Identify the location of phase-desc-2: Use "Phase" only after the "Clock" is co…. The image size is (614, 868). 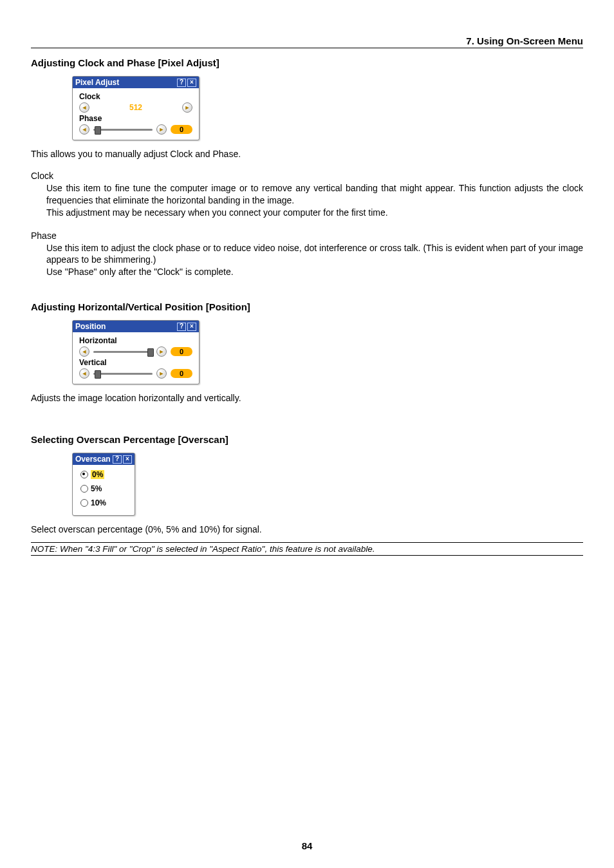
(315, 272).